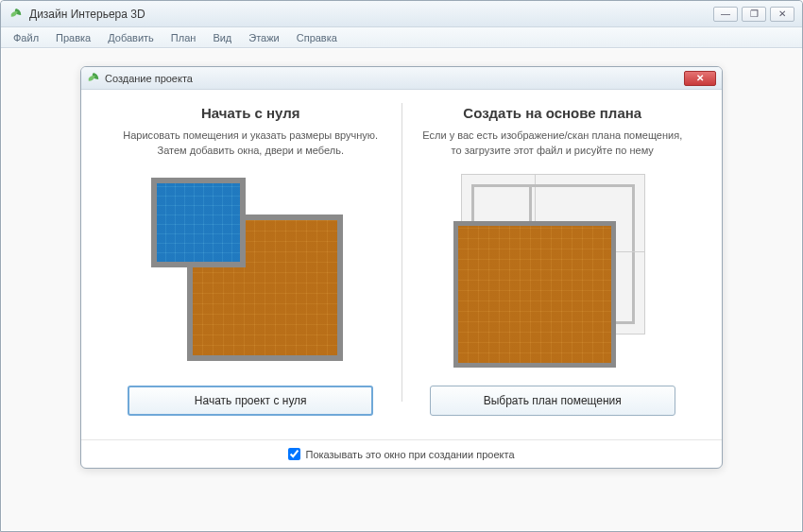  I want to click on start-from-scratch-button: Начать проект с нуля, so click(250, 401).